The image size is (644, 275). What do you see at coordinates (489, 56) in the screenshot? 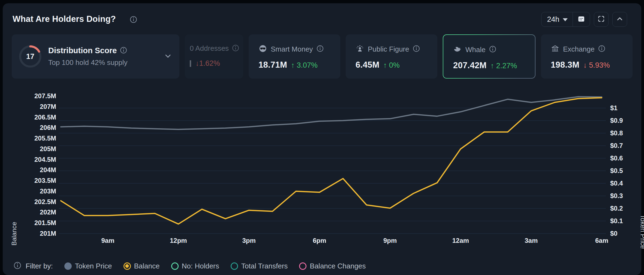
I see `whale-card: Whale 207.42M ↑ 2.27%` at bounding box center [489, 56].